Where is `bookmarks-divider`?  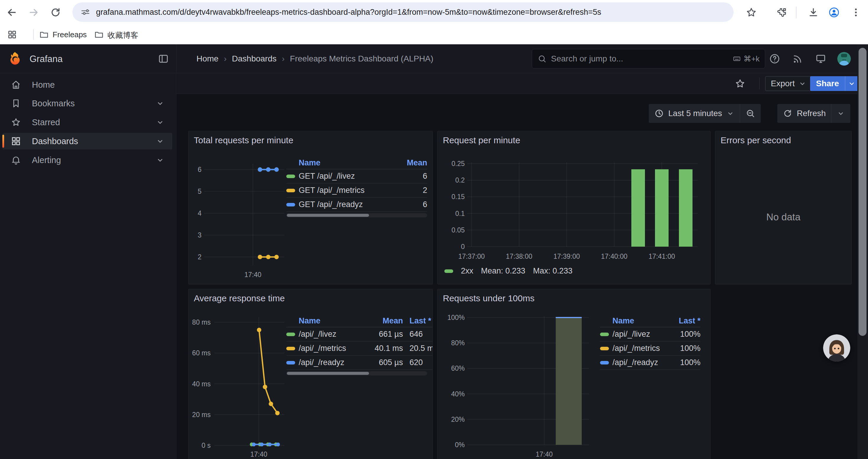 bookmarks-divider is located at coordinates (33, 34).